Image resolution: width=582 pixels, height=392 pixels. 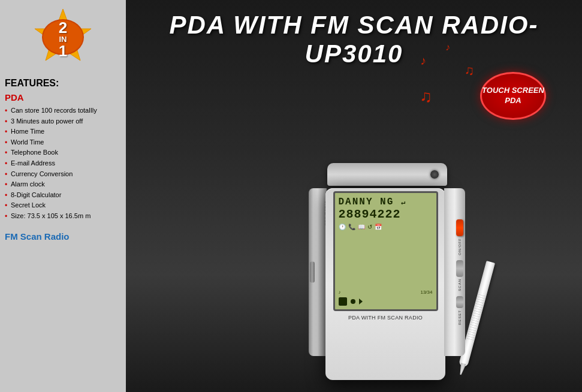 I want to click on list-item: World Time, so click(x=51, y=143).